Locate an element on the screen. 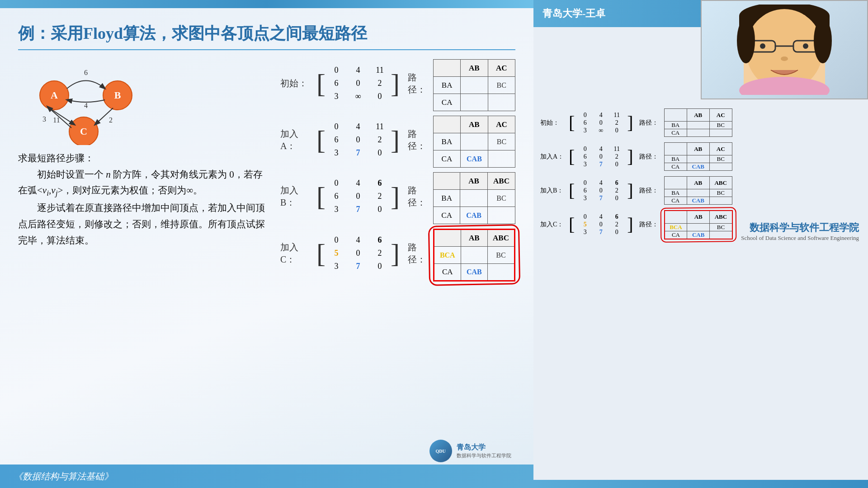  left-bracket: [ is located at coordinates (321, 84).